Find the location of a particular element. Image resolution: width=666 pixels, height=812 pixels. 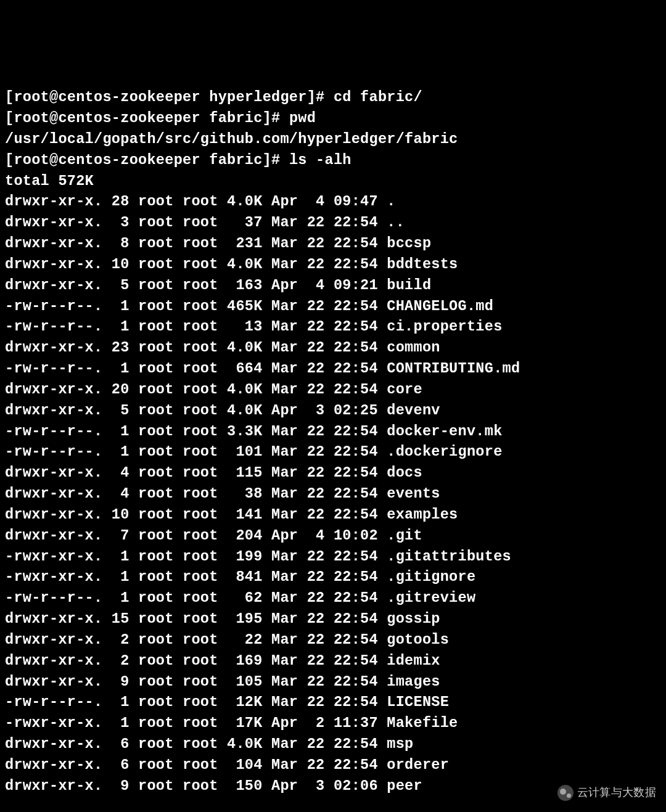

command: cd fabric/ is located at coordinates (378, 97).